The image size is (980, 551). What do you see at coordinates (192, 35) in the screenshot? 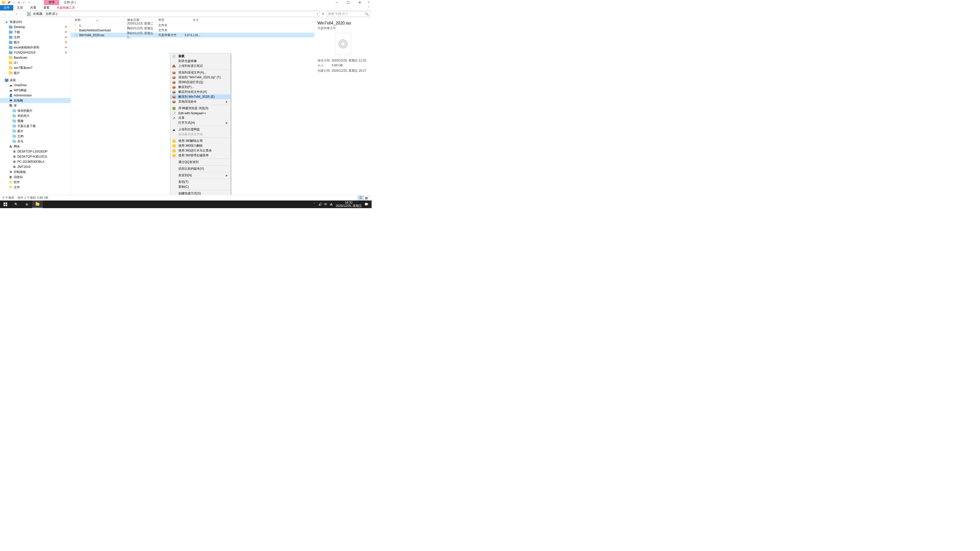
I see `file-row: 💿 Win7x64_2020.iso 2020/12/25, 星期五 1... …` at bounding box center [192, 35].